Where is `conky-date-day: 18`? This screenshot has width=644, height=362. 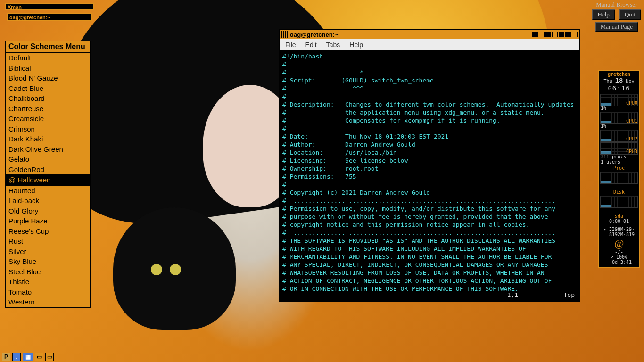 conky-date-day: 18 is located at coordinates (619, 81).